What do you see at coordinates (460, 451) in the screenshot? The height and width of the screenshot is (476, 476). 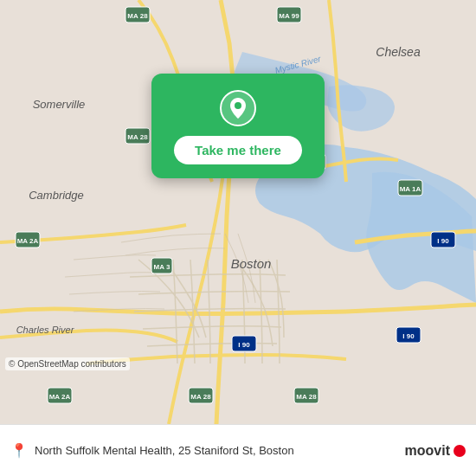 I see `moovit-dot-icon` at bounding box center [460, 451].